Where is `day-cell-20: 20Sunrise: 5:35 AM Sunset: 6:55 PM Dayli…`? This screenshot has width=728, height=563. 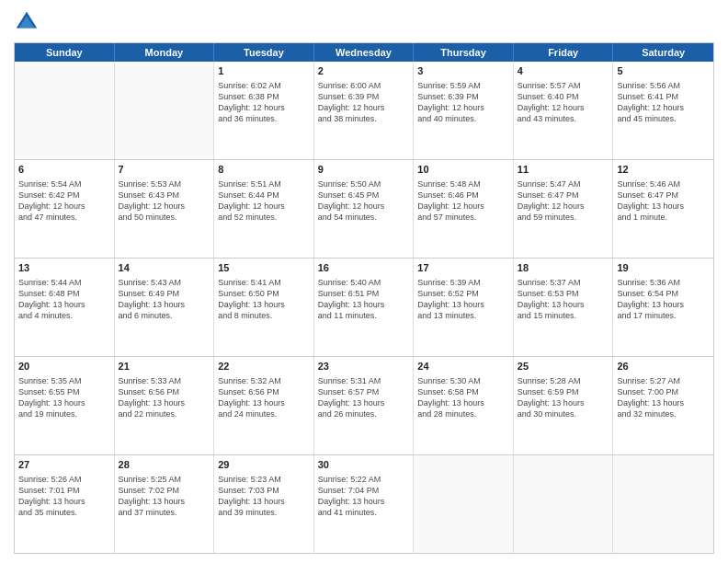
day-cell-20: 20Sunrise: 5:35 AM Sunset: 6:55 PM Dayli… is located at coordinates (64, 406).